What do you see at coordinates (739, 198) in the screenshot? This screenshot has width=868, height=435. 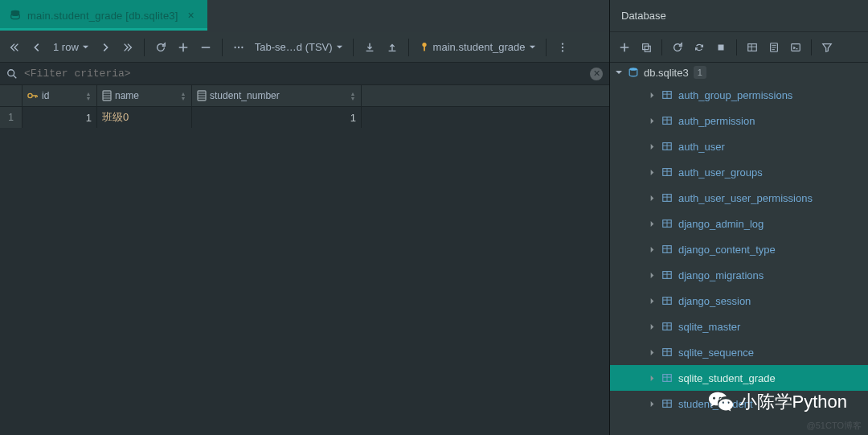 I see `table-node: auth_user_user_permissions` at bounding box center [739, 198].